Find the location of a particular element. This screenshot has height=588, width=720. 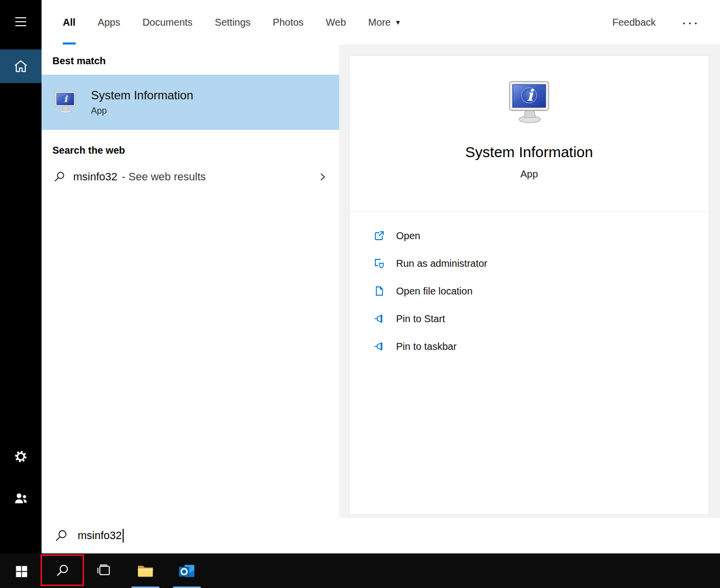

best-match-title: System Information is located at coordinates (142, 95).